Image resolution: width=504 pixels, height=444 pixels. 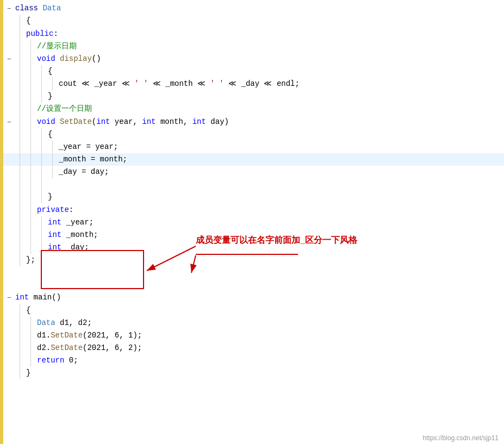 What do you see at coordinates (79, 235) in the screenshot?
I see `token: _month;` at bounding box center [79, 235].